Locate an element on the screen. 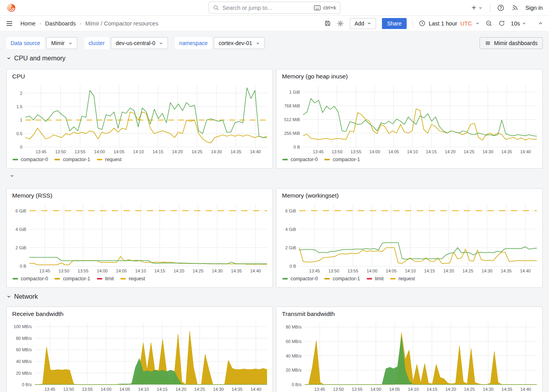 This screenshot has width=549, height=392. breadcrumb-item: Home is located at coordinates (28, 24).